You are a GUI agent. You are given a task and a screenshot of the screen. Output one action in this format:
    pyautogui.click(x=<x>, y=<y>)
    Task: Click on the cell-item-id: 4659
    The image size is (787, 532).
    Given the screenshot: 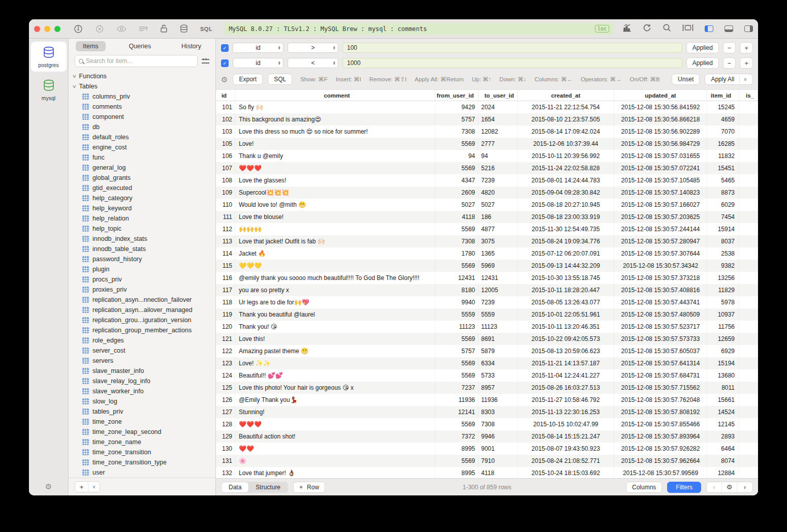 What is the action you would take?
    pyautogui.click(x=723, y=119)
    